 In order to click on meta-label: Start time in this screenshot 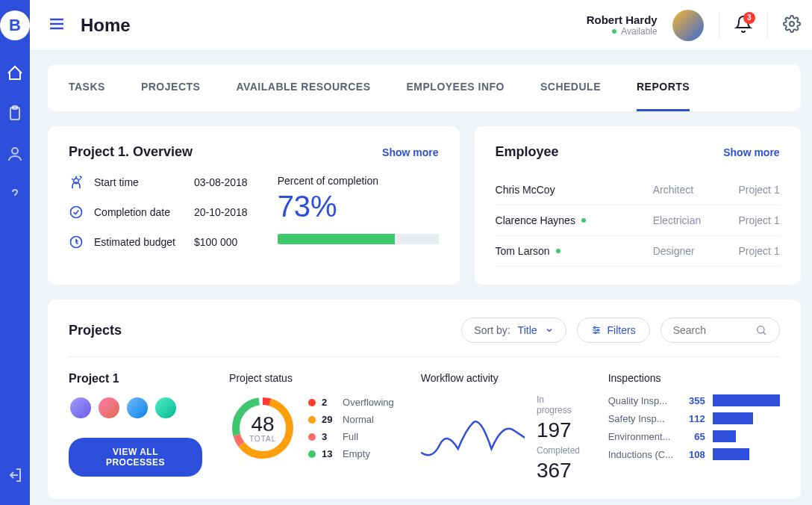, I will do `click(139, 182)`.